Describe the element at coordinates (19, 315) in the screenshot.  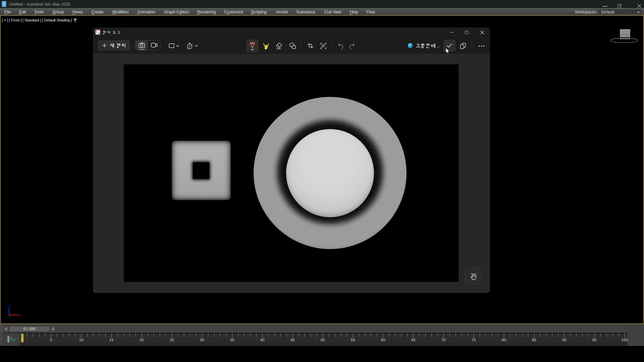
I see `svg-text: X` at that location.